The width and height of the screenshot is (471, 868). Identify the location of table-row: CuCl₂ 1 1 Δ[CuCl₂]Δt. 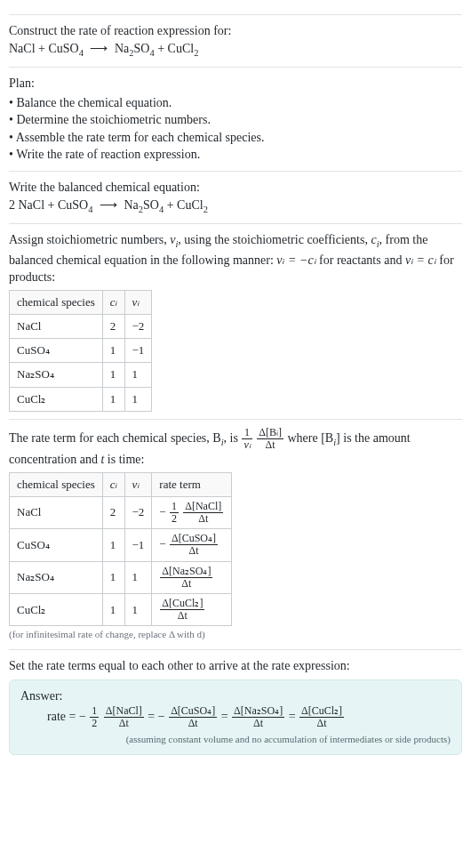
(121, 610).